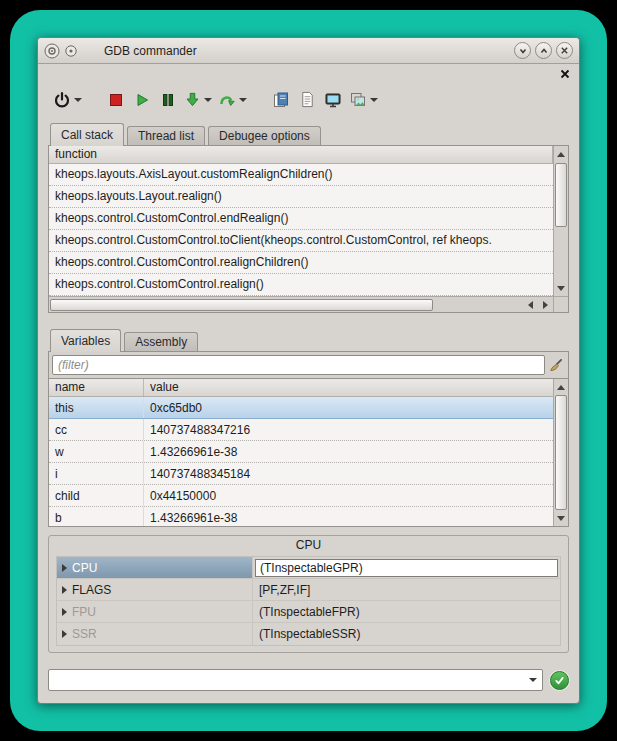  Describe the element at coordinates (556, 366) in the screenshot. I see `brush-icon` at that location.